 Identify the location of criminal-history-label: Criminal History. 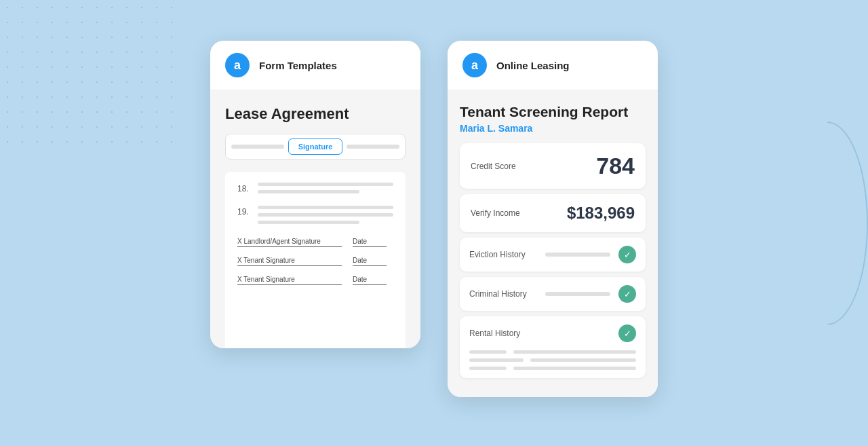
(503, 294).